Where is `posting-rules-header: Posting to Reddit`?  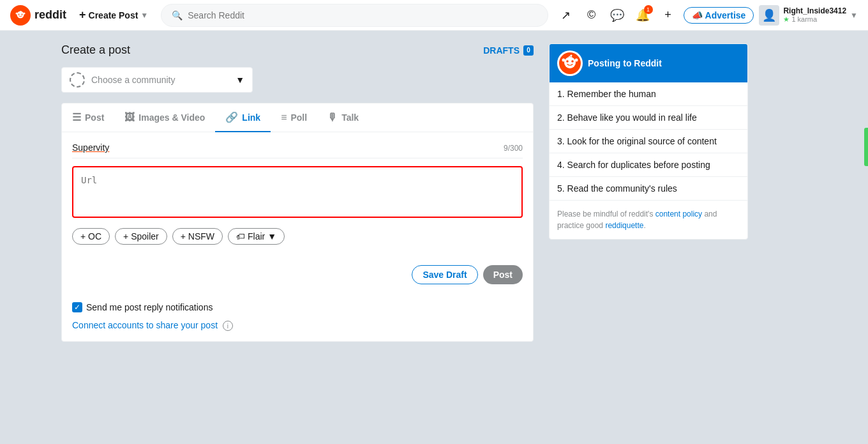 posting-rules-header: Posting to Reddit is located at coordinates (648, 63).